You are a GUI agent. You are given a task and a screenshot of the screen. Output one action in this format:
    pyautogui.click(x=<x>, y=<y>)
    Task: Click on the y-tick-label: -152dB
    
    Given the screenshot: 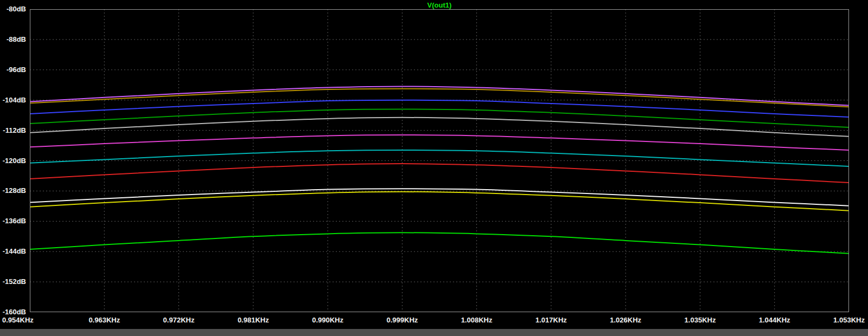 What is the action you would take?
    pyautogui.click(x=13, y=282)
    